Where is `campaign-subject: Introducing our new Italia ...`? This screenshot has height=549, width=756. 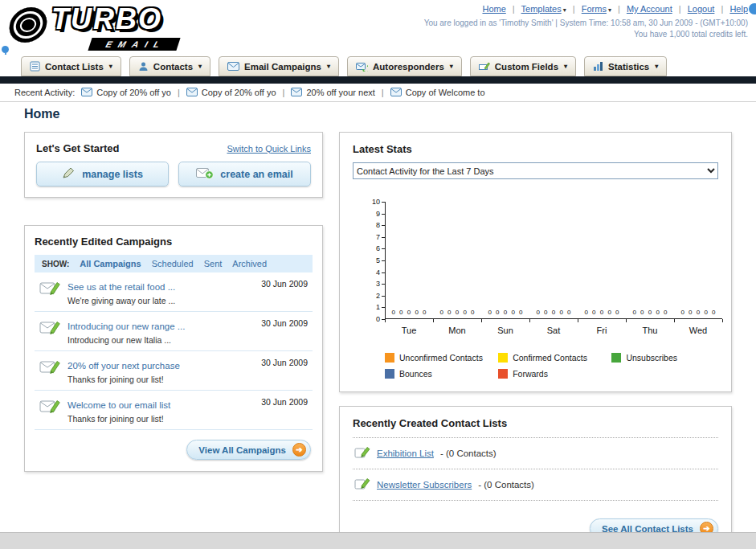 campaign-subject: Introducing our new Italia ... is located at coordinates (161, 340).